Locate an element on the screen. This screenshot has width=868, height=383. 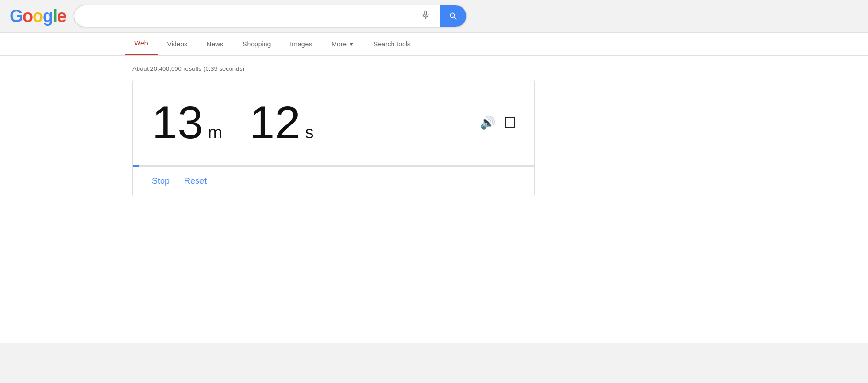
timer-minutes-unit: m is located at coordinates (215, 133).